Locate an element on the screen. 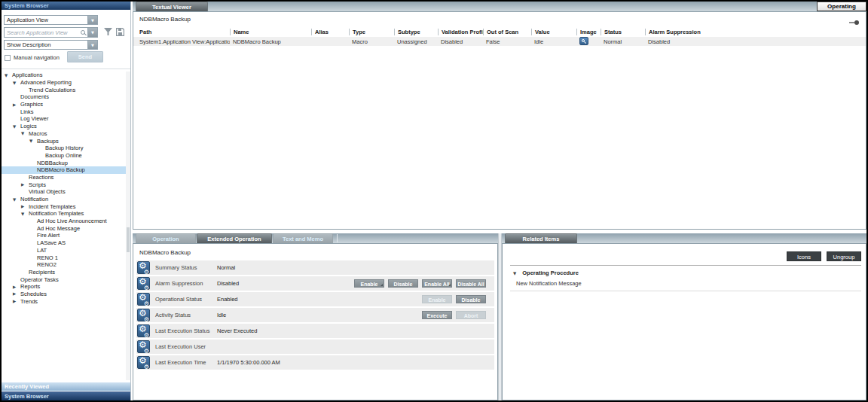 The height and width of the screenshot is (402, 868). tree-item-reno-1: RENO 1 is located at coordinates (63, 257).